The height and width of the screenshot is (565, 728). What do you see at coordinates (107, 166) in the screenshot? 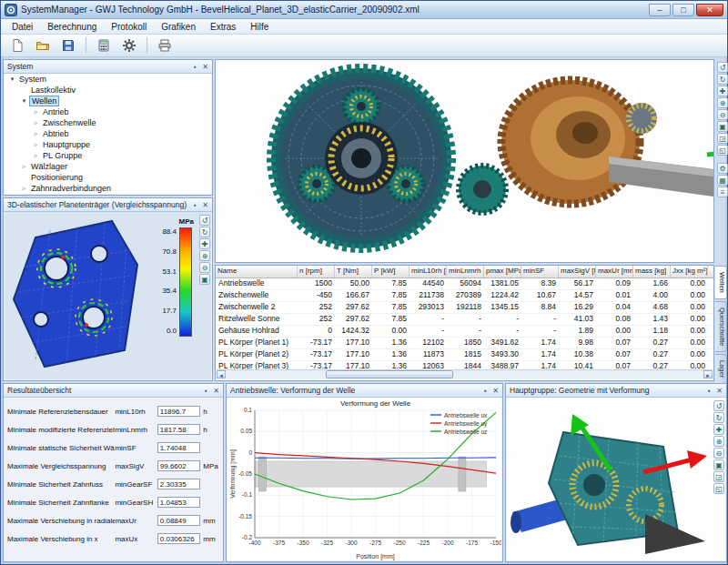
I see `tree-item-wälzlager: ▹Wälzlager` at bounding box center [107, 166].